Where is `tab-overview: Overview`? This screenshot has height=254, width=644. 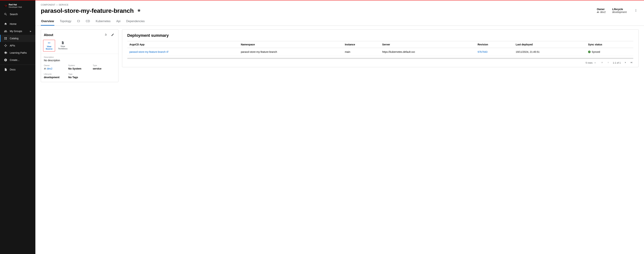
tab-overview: Overview is located at coordinates (48, 21).